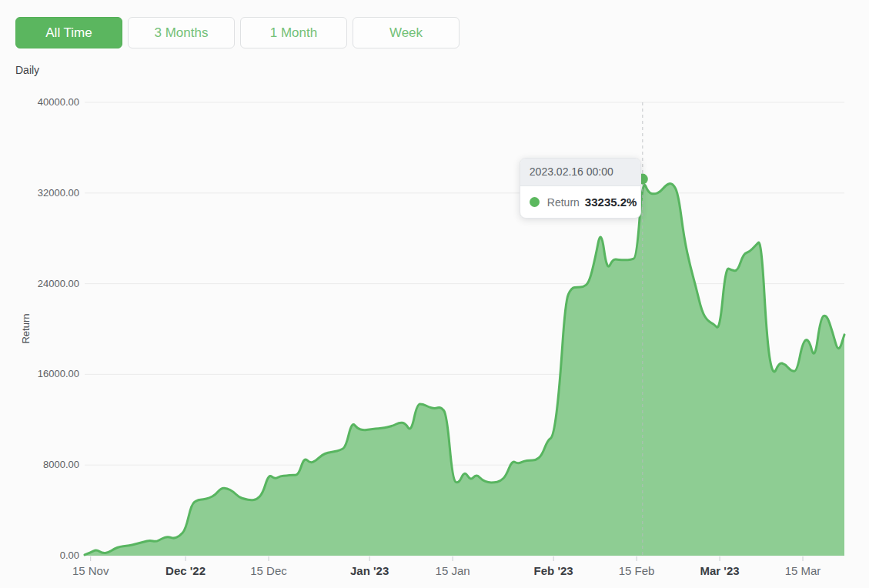  I want to click on chart-tooltip: 2023.02.16 00:00 Return 33235.2%, so click(580, 188).